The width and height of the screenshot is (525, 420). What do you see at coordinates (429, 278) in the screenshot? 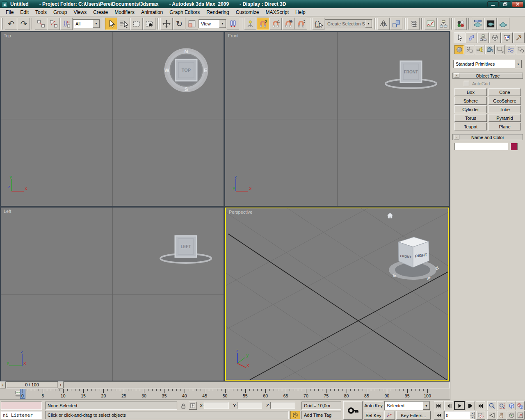
I see `compass-e: E` at bounding box center [429, 278].